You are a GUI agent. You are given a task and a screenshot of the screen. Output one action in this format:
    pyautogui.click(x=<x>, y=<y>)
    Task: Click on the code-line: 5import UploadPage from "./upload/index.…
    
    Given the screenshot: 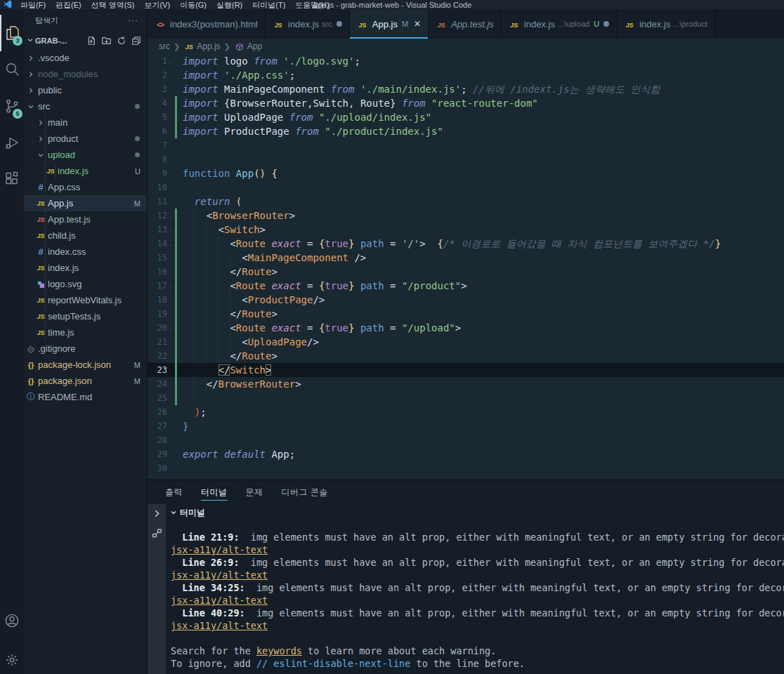 What is the action you would take?
    pyautogui.click(x=466, y=117)
    